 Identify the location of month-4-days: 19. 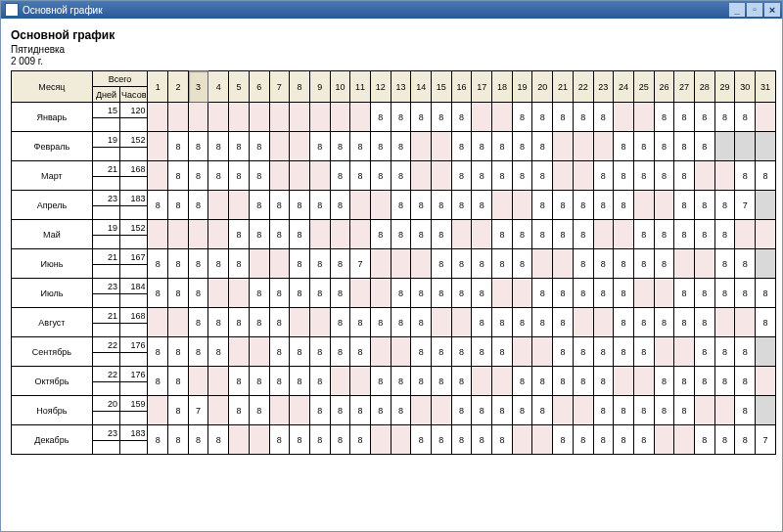
(106, 228).